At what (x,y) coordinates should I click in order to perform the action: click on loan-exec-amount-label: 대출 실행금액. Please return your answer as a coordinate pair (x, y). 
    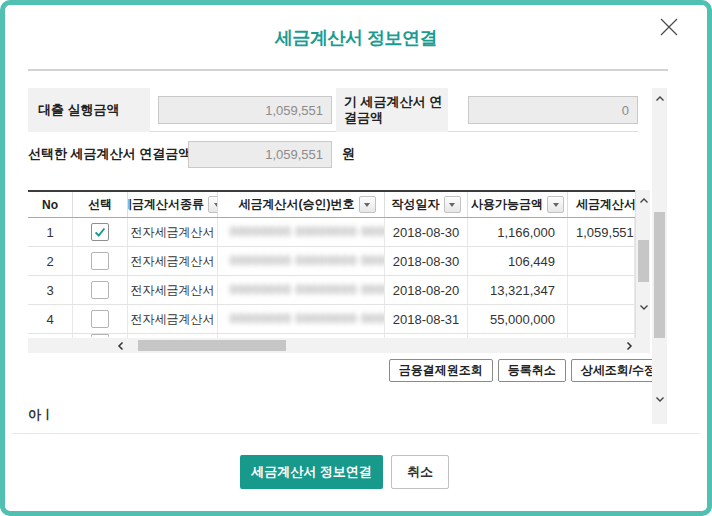
    Looking at the image, I should click on (89, 110).